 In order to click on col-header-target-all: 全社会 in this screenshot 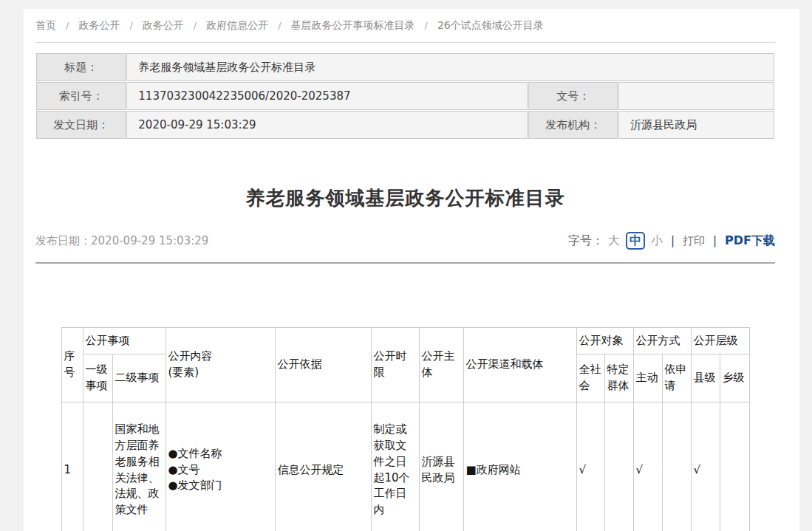, I will do `click(590, 378)`.